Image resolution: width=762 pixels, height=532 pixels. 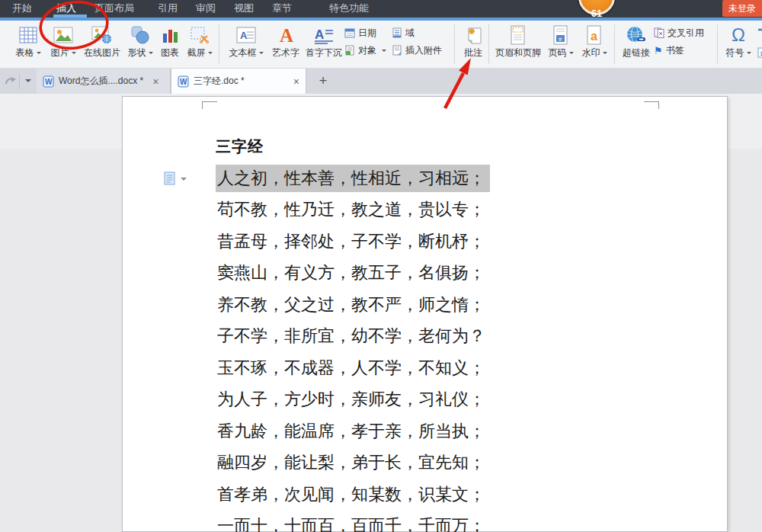 What do you see at coordinates (594, 35) in the screenshot?
I see `watermark-icon: a` at bounding box center [594, 35].